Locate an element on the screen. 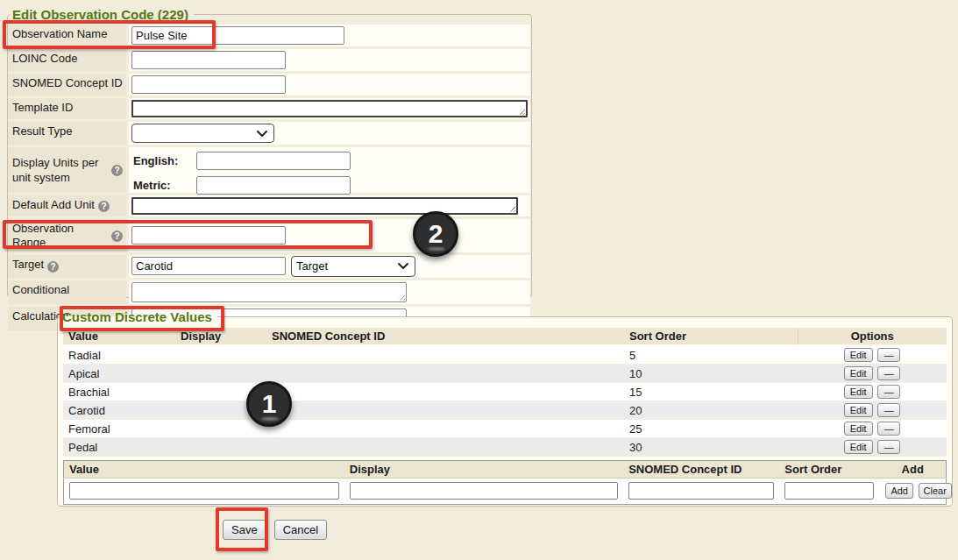  result-type-label: Result Type is located at coordinates (67, 133).